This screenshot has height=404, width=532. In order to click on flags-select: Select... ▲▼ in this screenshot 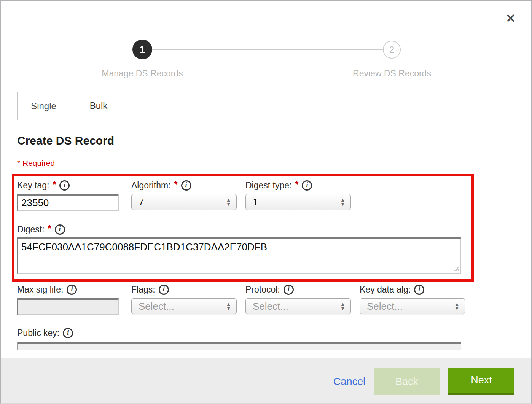, I will do `click(184, 306)`.